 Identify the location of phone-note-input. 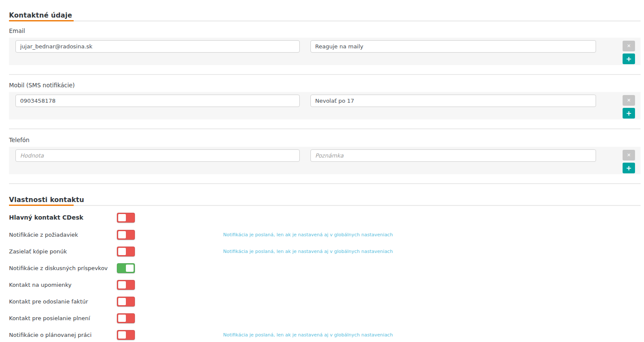
(453, 156).